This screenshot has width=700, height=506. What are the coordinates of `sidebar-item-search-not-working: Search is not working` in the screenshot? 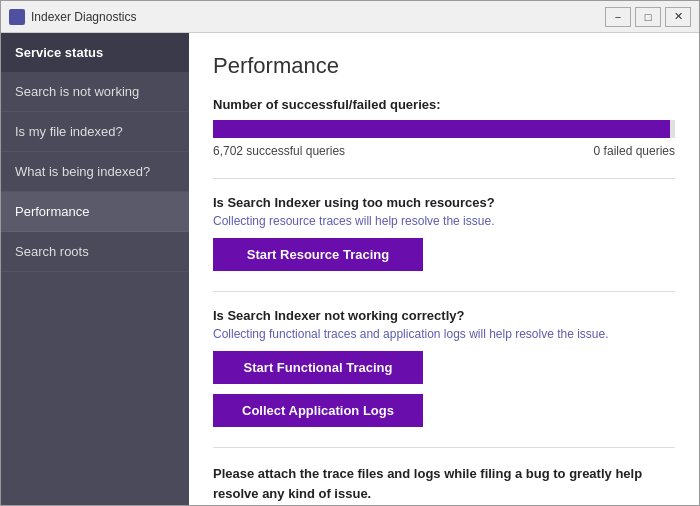 It's located at (95, 92).